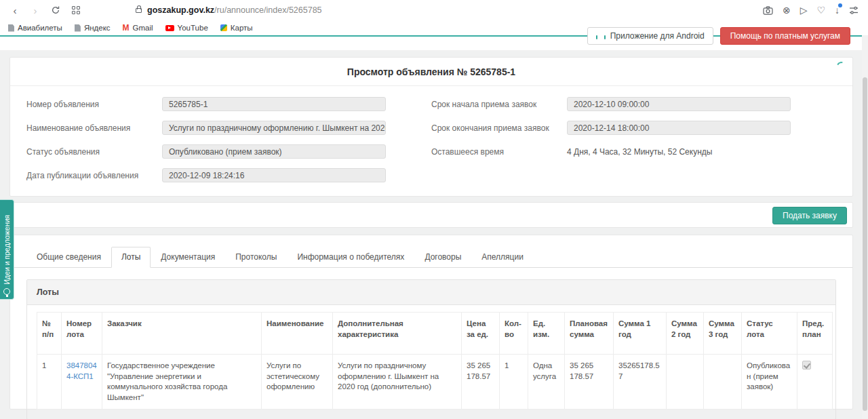 The width and height of the screenshot is (868, 419). What do you see at coordinates (431, 252) in the screenshot?
I see `tab-bar: Общие сведения Лоты Документация Протоко…` at bounding box center [431, 252].